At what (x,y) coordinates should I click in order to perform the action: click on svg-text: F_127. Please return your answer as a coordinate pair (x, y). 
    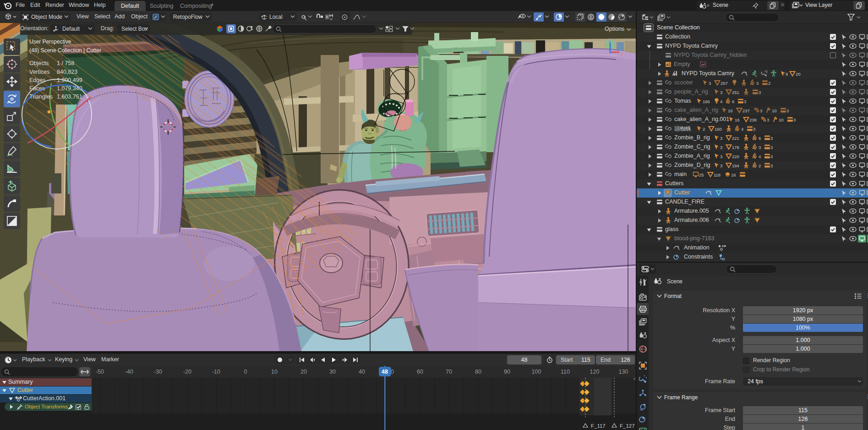
    Looking at the image, I should click on (628, 426).